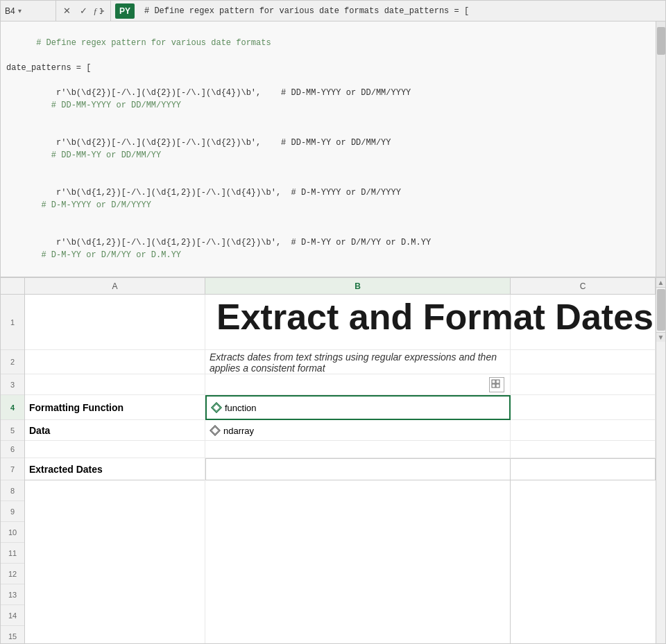 The width and height of the screenshot is (666, 644). Describe the element at coordinates (12, 362) in the screenshot. I see `row-num-2: 2` at that location.